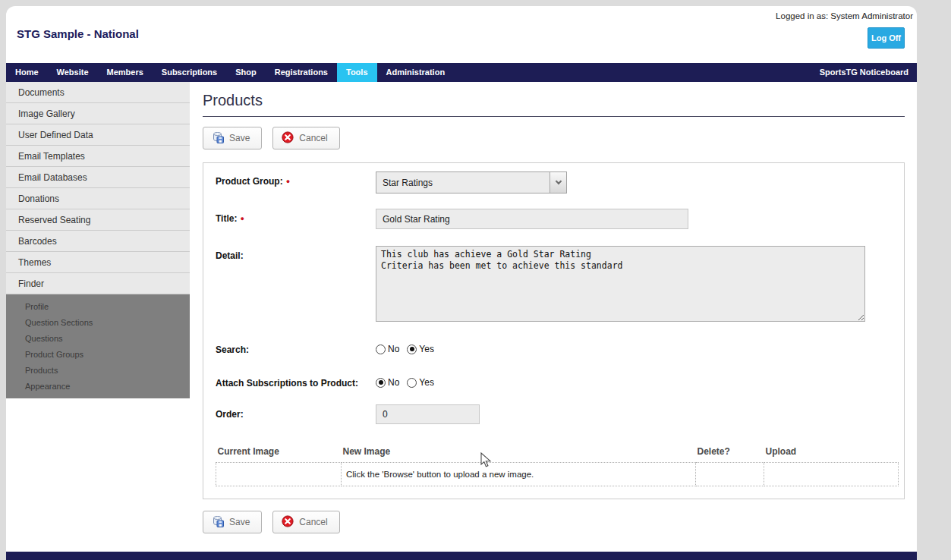  What do you see at coordinates (844, 16) in the screenshot?
I see `logged-in-text: Logged in as: System Administrator` at bounding box center [844, 16].